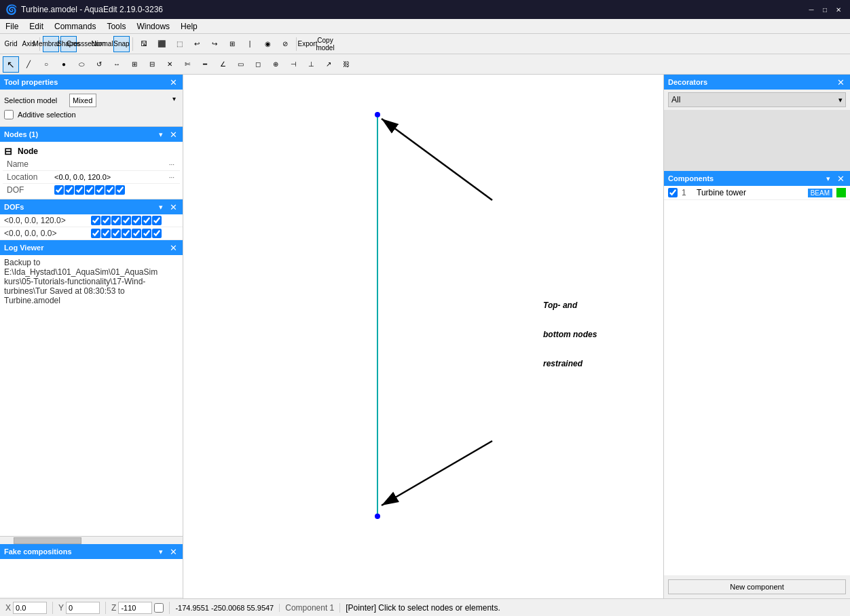  I want to click on decorators-dropdown-value: All, so click(676, 100).